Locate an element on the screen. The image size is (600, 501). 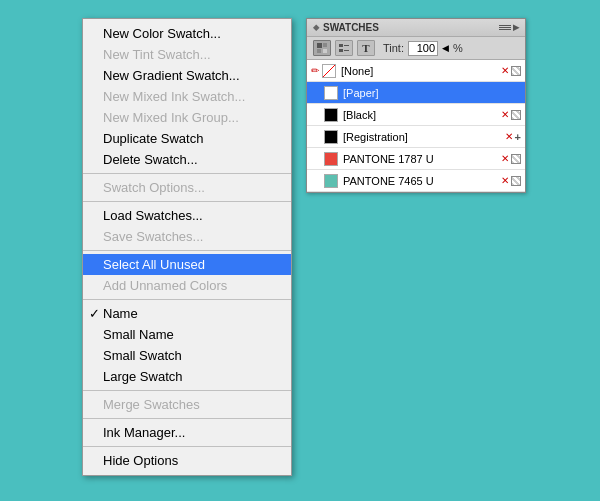
menu-item-merge-swatches: Merge Swatches is located at coordinates (187, 404).